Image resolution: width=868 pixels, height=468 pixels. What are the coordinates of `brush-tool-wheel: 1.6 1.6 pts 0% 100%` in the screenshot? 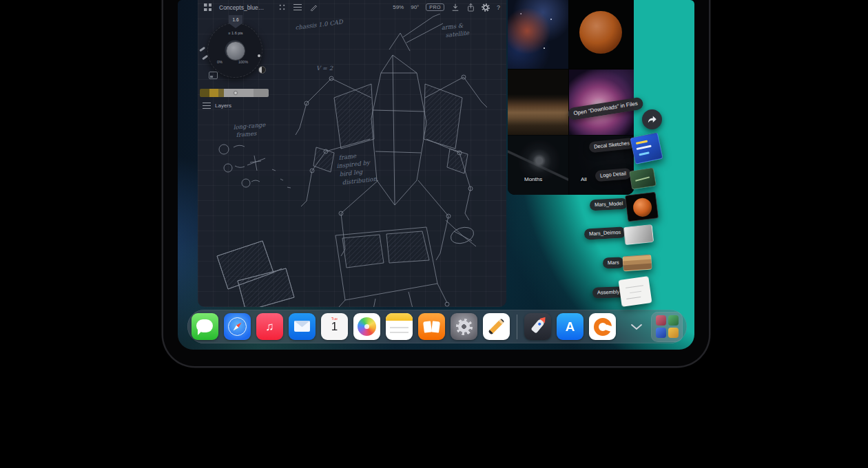 It's located at (235, 50).